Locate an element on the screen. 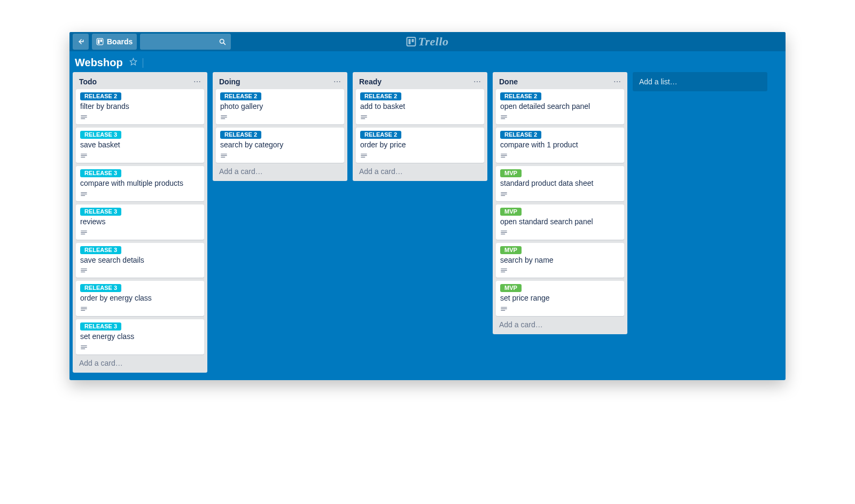 The image size is (855, 504). list-header: Ready⋯ is located at coordinates (420, 82).